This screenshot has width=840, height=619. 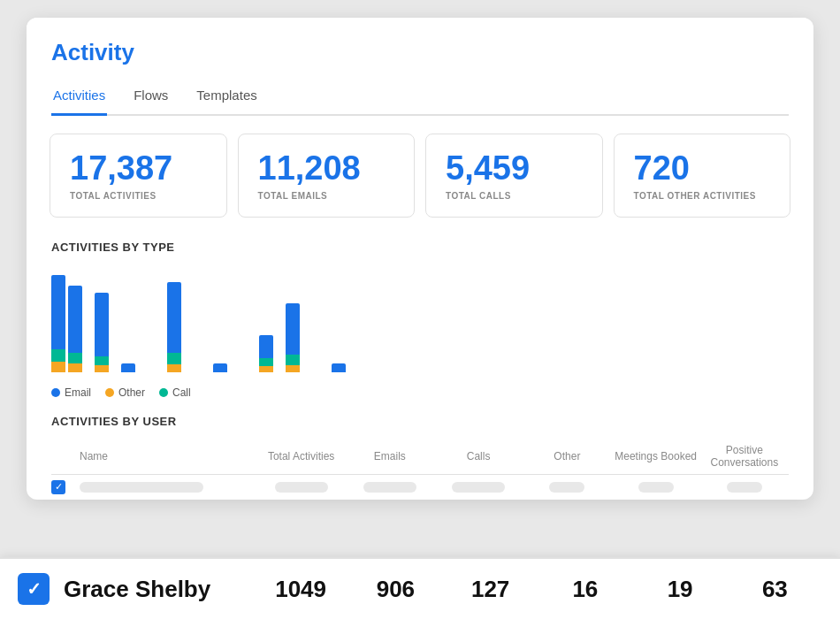 I want to click on header: Activity Activities Flows Templates, so click(x=420, y=67).